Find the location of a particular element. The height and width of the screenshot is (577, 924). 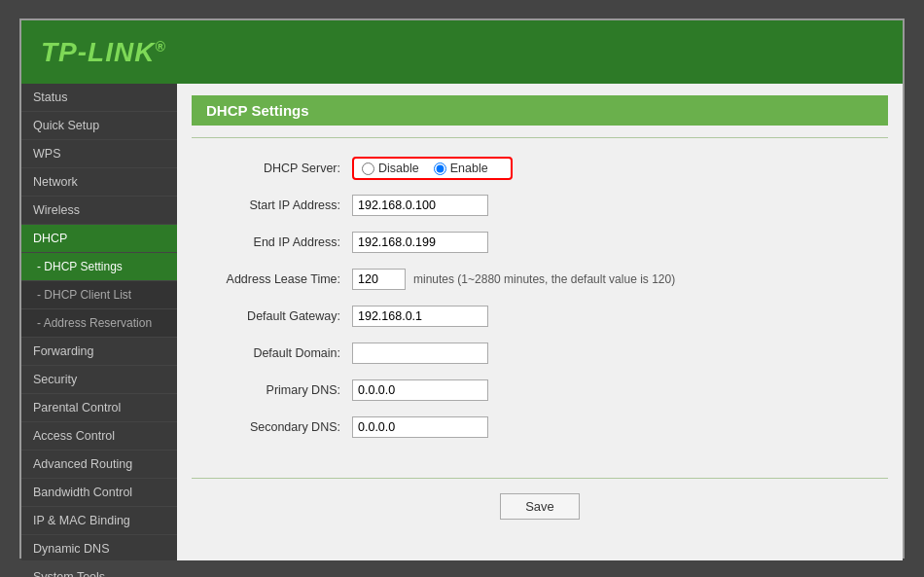

secondary-dns-label: Secondary DNS: is located at coordinates (274, 427).